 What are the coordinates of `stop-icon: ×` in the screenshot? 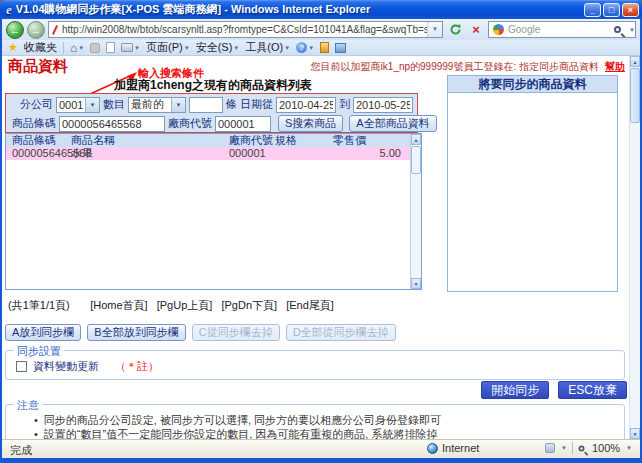 It's located at (476, 30).